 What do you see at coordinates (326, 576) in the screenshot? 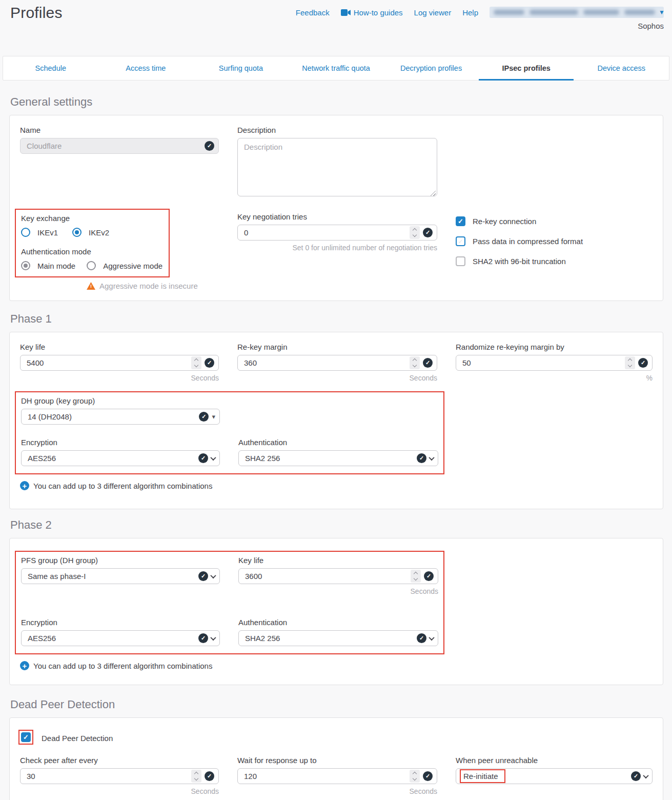
I see `p2-key-life-input` at bounding box center [326, 576].